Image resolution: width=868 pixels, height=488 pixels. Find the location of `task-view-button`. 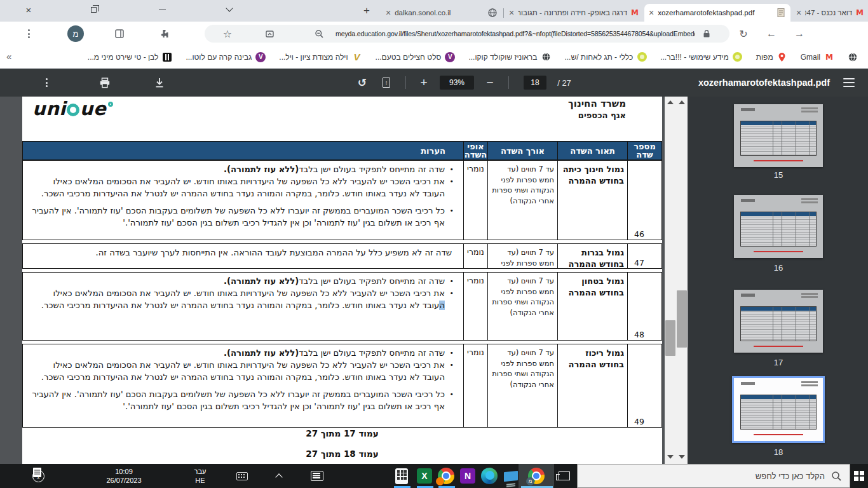

task-view-button is located at coordinates (564, 476).